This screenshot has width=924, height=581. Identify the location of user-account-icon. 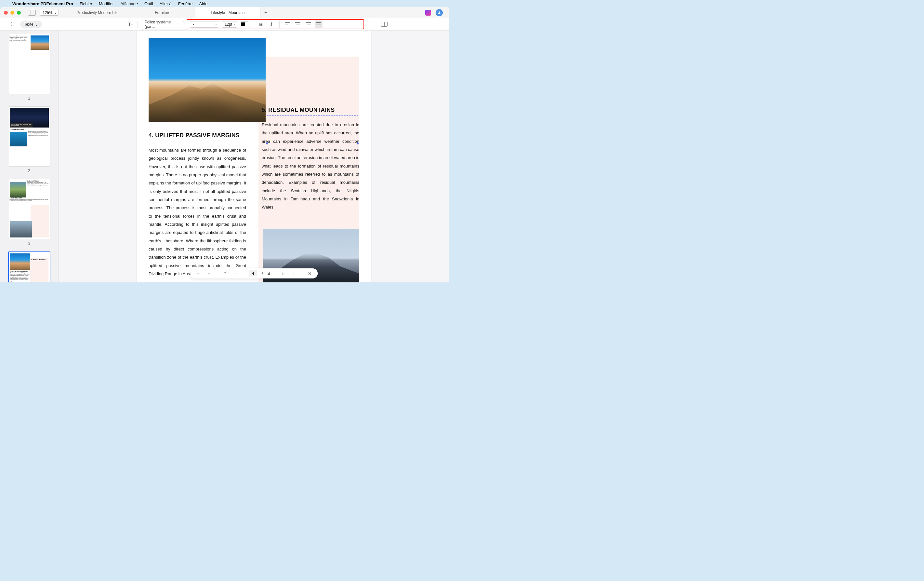
(439, 13).